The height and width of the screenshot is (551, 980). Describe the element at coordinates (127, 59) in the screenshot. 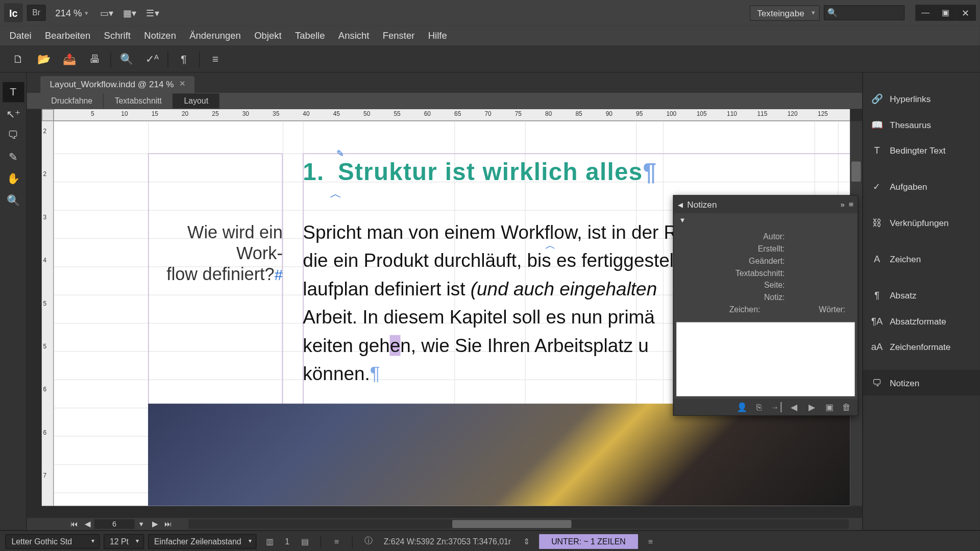

I see `find-icon: 🔍` at that location.